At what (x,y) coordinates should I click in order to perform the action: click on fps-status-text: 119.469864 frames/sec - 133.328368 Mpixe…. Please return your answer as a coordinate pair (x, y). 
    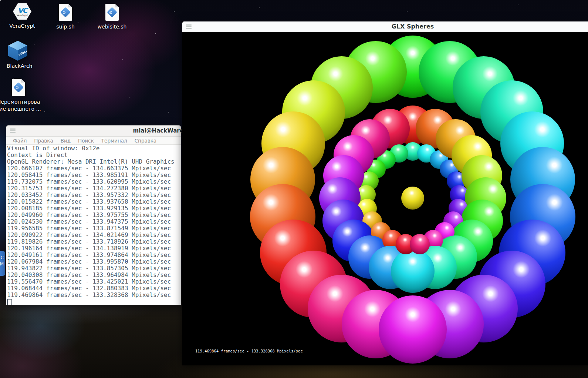
    Looking at the image, I should click on (249, 351).